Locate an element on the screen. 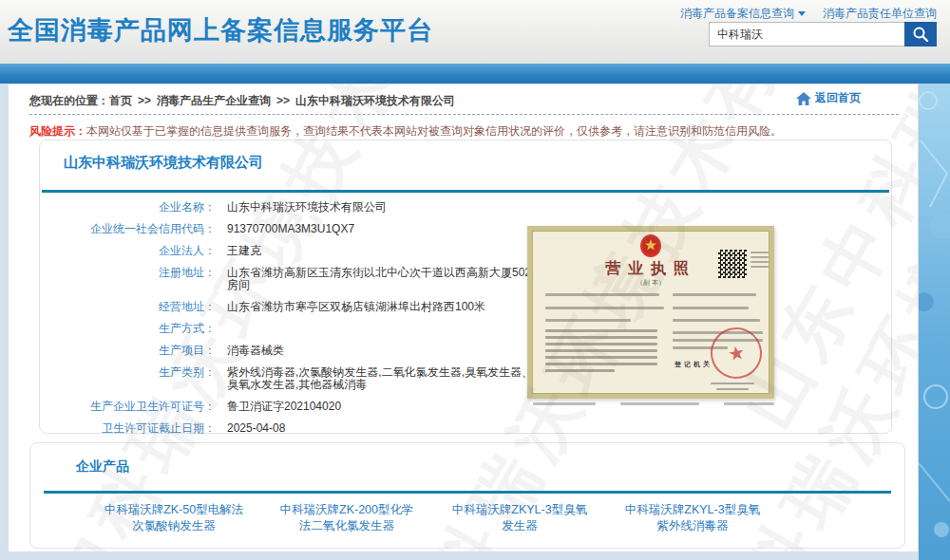 This screenshot has height=560, width=950. field-value: 山东省潍坊市寒亭区双杨店镇湖淋埠出村路西100米 is located at coordinates (356, 308).